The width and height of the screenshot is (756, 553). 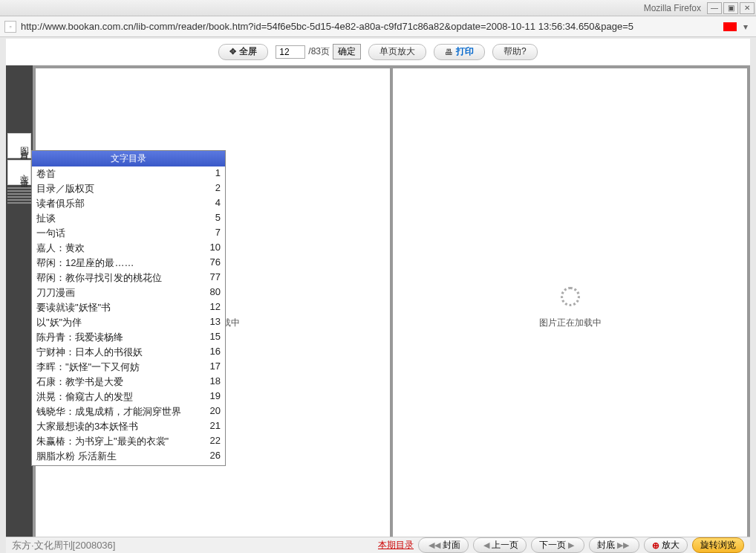 I want to click on cover-label: 封面, so click(x=452, y=546).